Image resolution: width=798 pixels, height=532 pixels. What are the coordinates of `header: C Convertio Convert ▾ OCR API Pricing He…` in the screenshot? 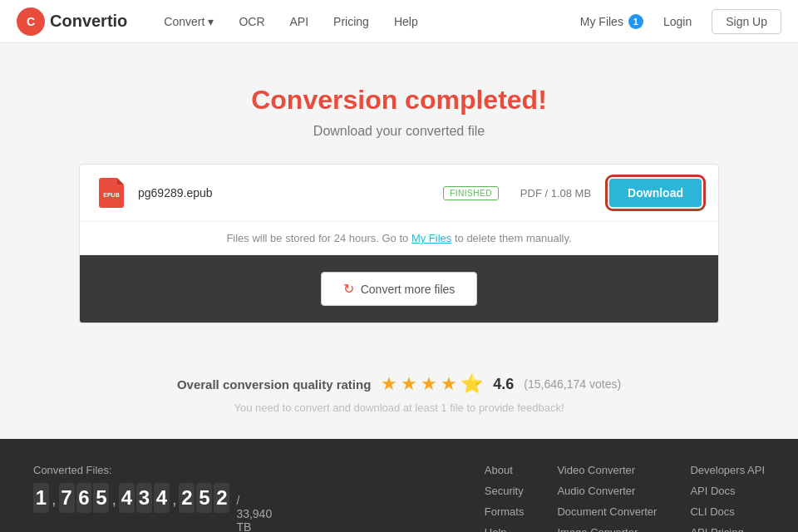 It's located at (399, 22).